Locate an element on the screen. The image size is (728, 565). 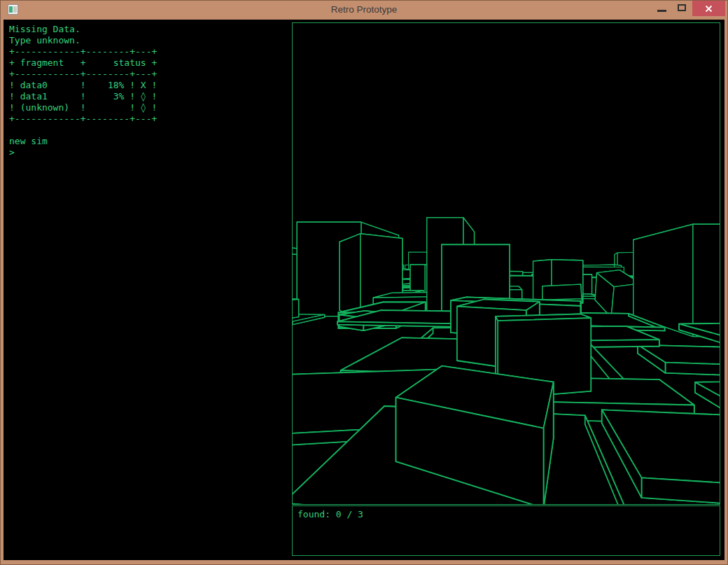
window-title: Retro Prototype is located at coordinates (364, 10).